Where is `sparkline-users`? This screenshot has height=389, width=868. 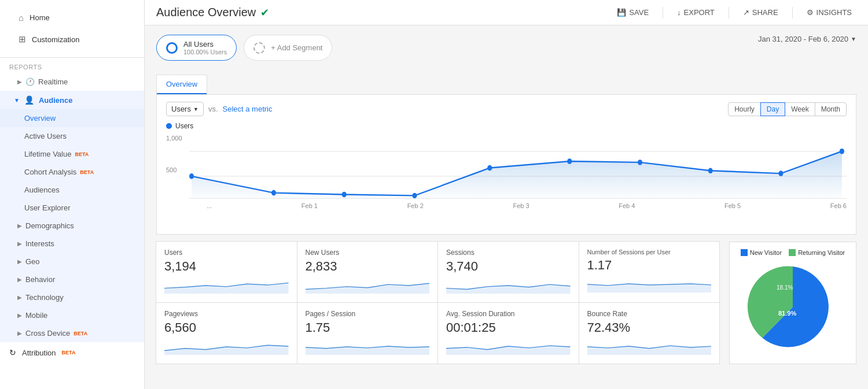 sparkline-users is located at coordinates (227, 286).